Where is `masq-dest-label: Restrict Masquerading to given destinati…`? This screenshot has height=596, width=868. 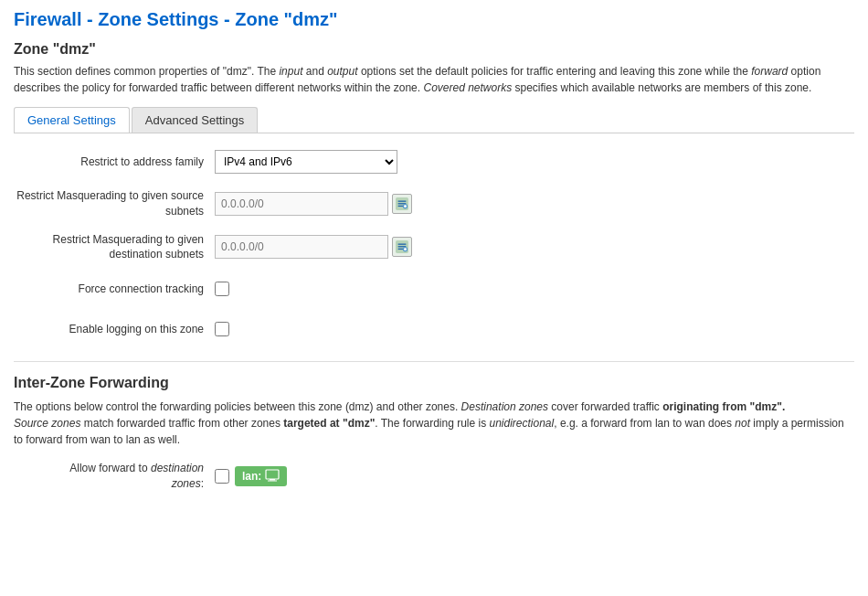
masq-dest-label: Restrict Masquerading to given destinati… is located at coordinates (114, 248).